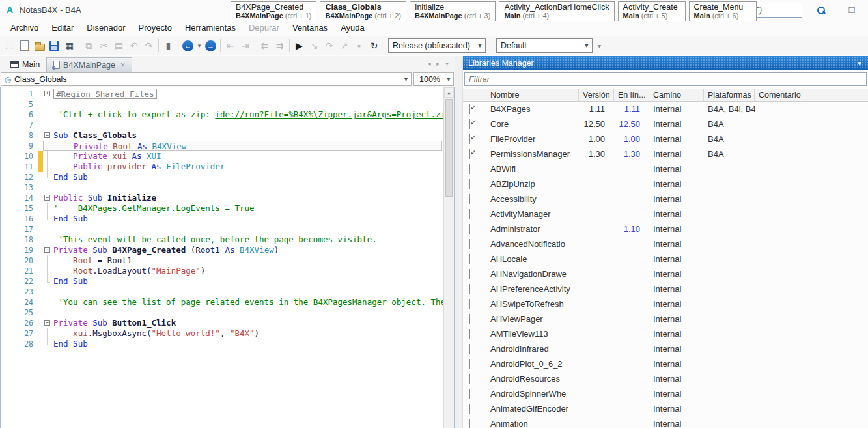  Describe the element at coordinates (544, 46) in the screenshot. I see `layout-variant-select: Default ▼` at that location.